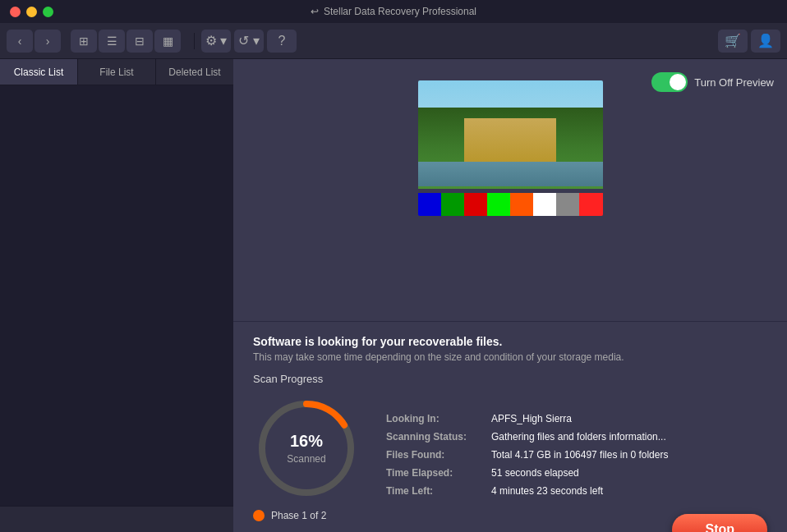 The height and width of the screenshot is (532, 787). Describe the element at coordinates (194, 41) in the screenshot. I see `divider` at that location.